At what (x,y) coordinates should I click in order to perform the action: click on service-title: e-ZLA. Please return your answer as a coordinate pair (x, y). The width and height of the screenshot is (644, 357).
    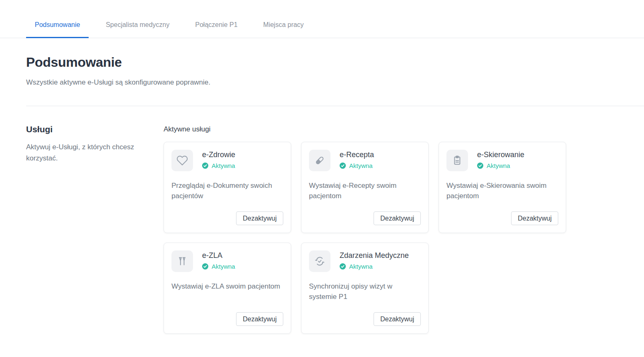
    Looking at the image, I should click on (219, 255).